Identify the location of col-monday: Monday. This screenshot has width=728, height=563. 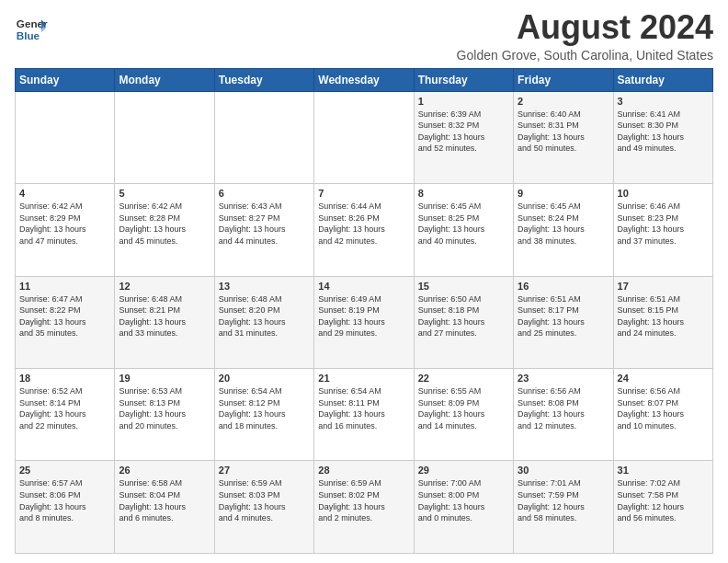
(165, 79).